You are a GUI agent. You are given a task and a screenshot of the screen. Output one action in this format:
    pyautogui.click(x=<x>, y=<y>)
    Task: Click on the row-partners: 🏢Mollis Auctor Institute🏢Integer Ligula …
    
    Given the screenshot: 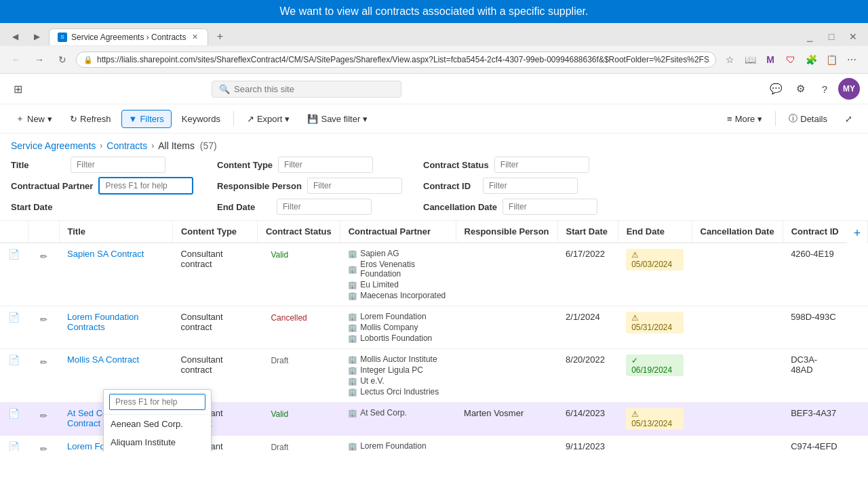 What is the action you would take?
    pyautogui.click(x=397, y=375)
    